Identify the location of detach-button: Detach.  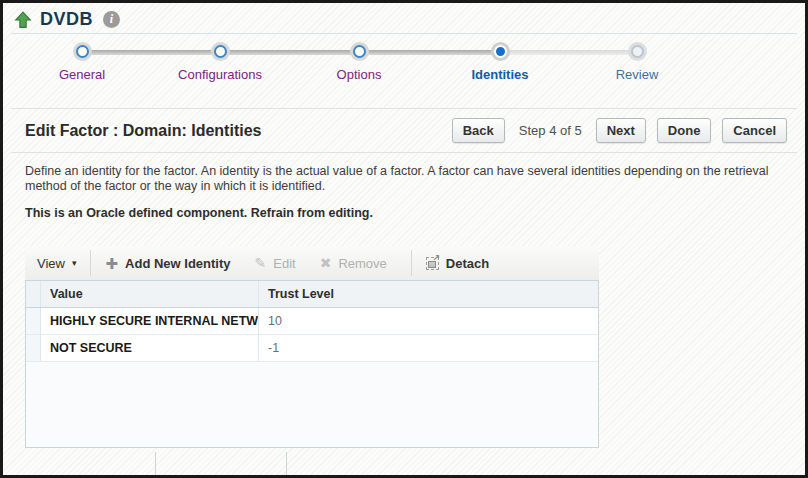
(458, 264).